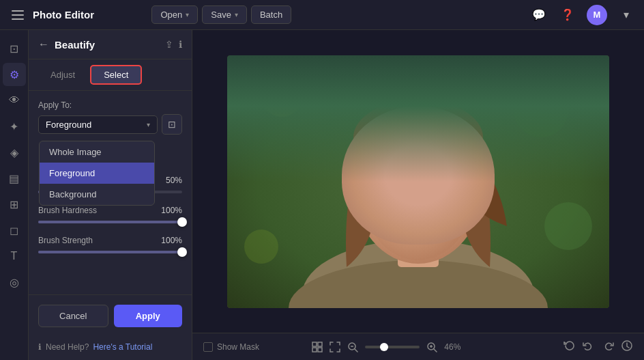  I want to click on tab-select: Select, so click(116, 75).